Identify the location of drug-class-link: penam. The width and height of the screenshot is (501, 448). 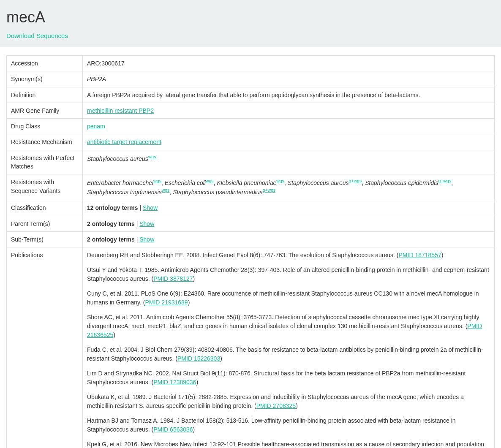
(96, 126).